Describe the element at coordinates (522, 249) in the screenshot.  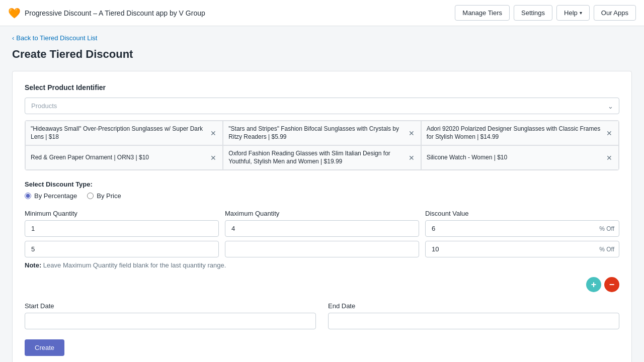
I see `discount-val-2-input` at that location.